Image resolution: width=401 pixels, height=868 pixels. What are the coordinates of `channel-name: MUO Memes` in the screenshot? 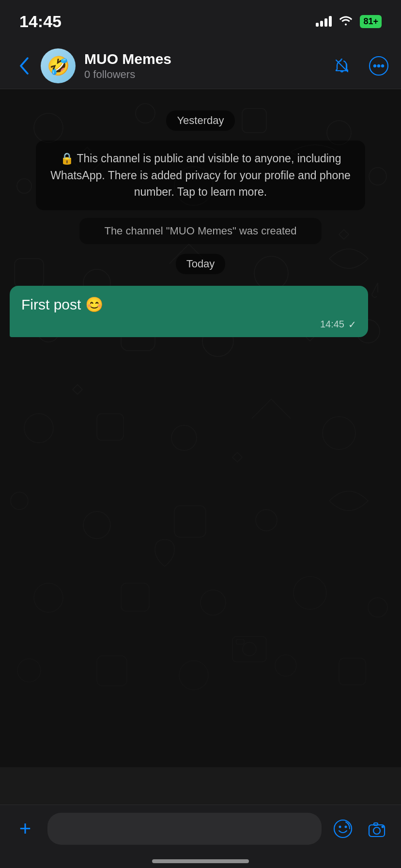 It's located at (128, 59).